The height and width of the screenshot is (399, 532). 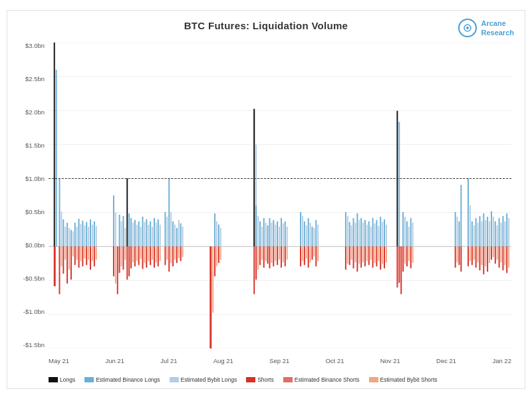 What do you see at coordinates (114, 360) in the screenshot?
I see `x-label-jun21: Jun 21` at bounding box center [114, 360].